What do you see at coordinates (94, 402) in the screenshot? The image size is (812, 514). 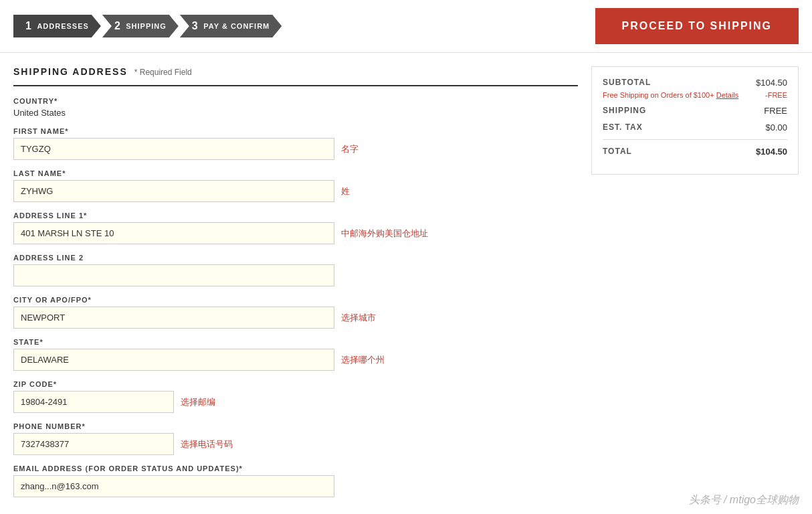 I see `zip-input` at bounding box center [94, 402].